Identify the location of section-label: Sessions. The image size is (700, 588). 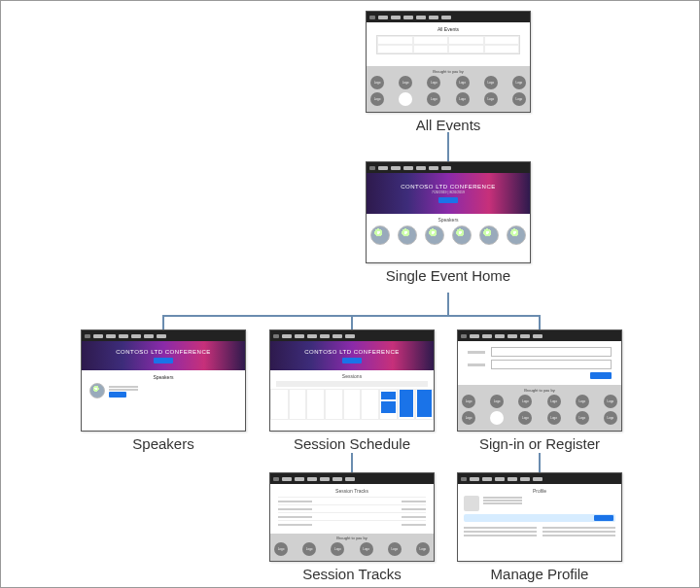
(352, 377).